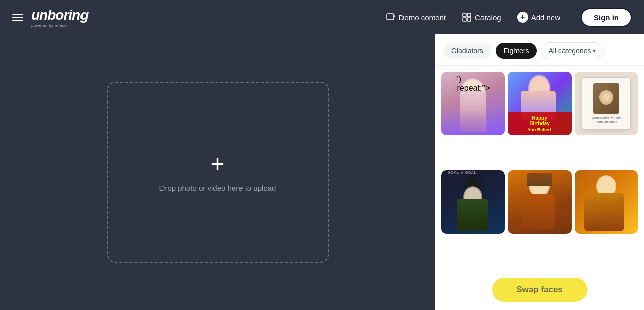 The width and height of the screenshot is (644, 310). I want to click on grid-item-2: HappyBirthdayYou Belter!, so click(539, 104).